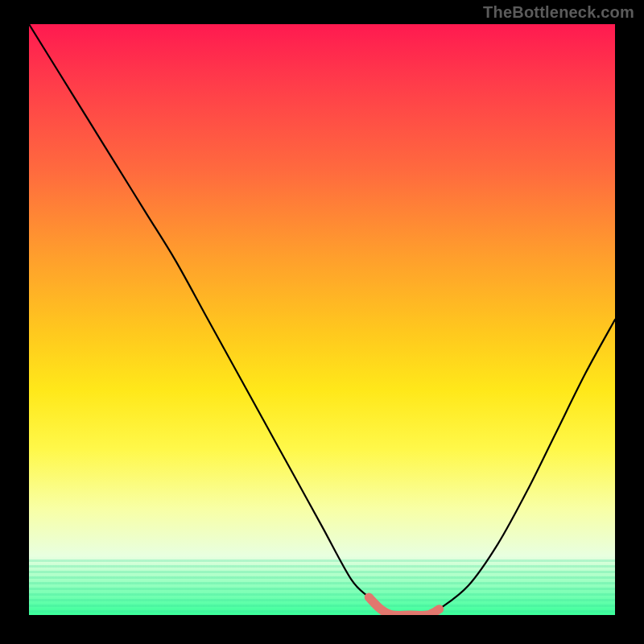 This screenshot has width=644, height=644. Describe the element at coordinates (559, 13) in the screenshot. I see `attribution-text: TheBottleneck.com` at that location.